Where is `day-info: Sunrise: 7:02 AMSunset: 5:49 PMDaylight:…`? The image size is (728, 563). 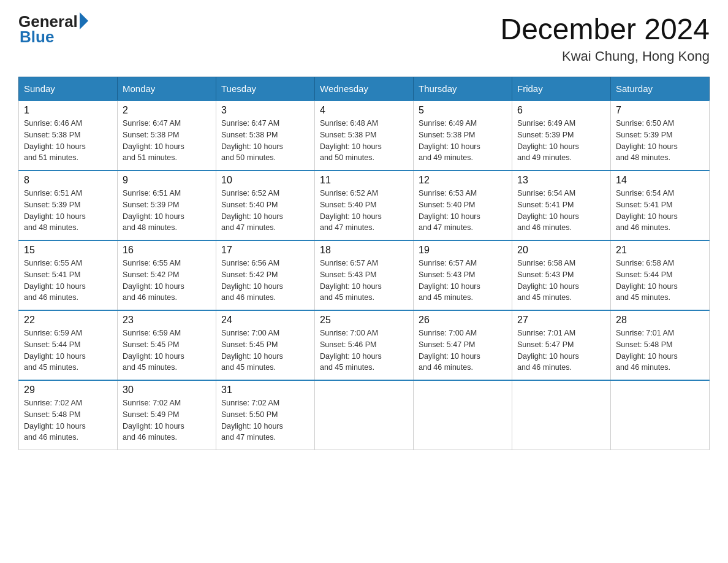
day-info: Sunrise: 7:02 AMSunset: 5:49 PMDaylight:… is located at coordinates (167, 421).